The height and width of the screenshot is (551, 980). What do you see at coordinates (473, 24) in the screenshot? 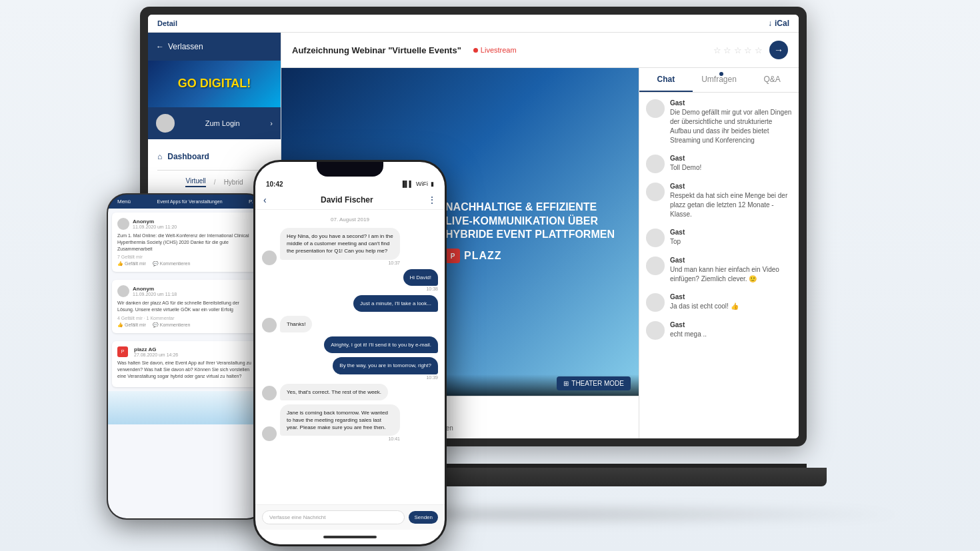
I see `top-bar: Detail ↓ iCal` at bounding box center [473, 24].